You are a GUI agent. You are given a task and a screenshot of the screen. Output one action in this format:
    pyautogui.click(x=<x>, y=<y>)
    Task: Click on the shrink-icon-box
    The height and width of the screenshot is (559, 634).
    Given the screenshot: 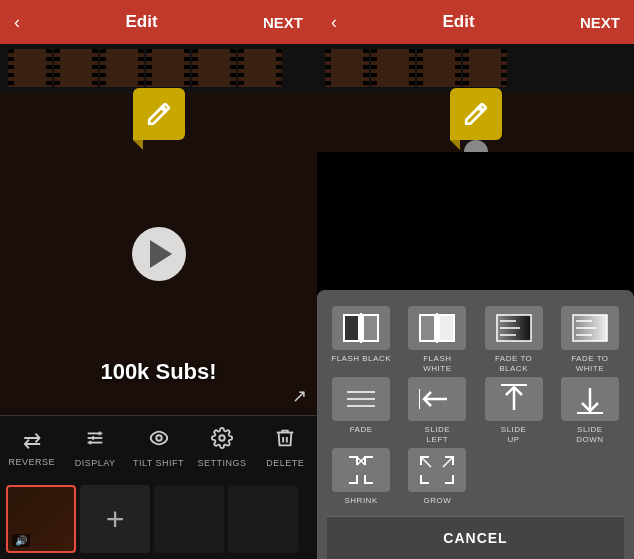 What is the action you would take?
    pyautogui.click(x=361, y=470)
    